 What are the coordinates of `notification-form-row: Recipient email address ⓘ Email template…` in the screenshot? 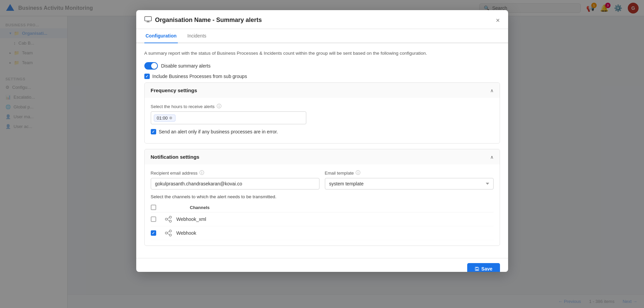 It's located at (322, 180).